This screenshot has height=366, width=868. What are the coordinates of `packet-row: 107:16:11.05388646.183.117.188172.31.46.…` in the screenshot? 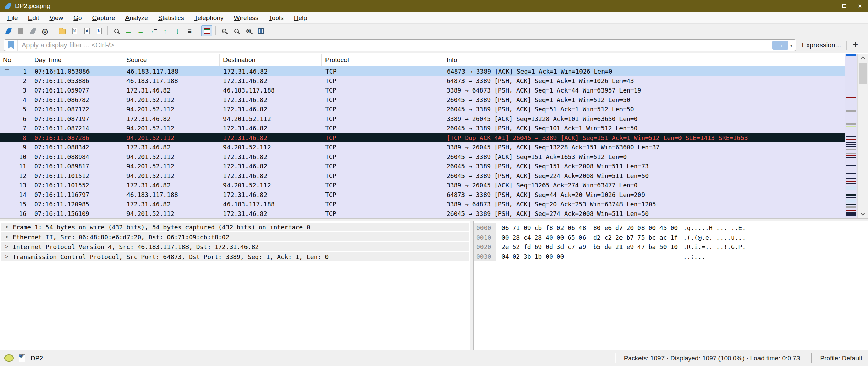 It's located at (422, 71).